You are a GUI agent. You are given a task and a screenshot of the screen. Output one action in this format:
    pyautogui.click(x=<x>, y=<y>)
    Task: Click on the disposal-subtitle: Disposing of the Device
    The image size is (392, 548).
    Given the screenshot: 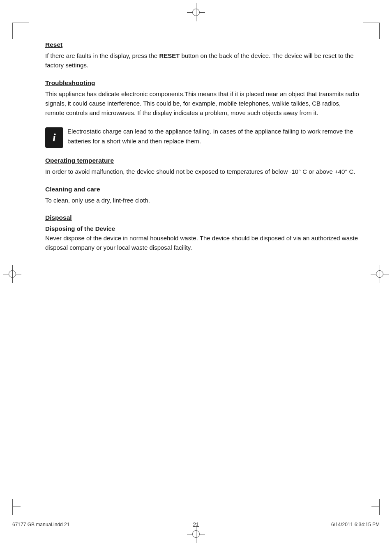 What is the action you would take?
    pyautogui.click(x=80, y=228)
    